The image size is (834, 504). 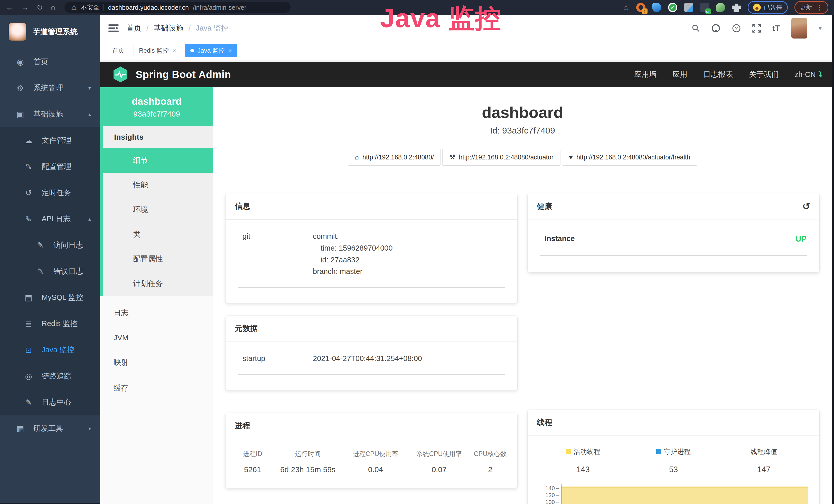 What do you see at coordinates (50, 259) in the screenshot?
I see `admin-sidebar: 芋道管理系统 ◉ 首页 ⚙ 系统管理 ▾ ▣ 基础设施 ▴ ☁ 文件管理` at bounding box center [50, 259].